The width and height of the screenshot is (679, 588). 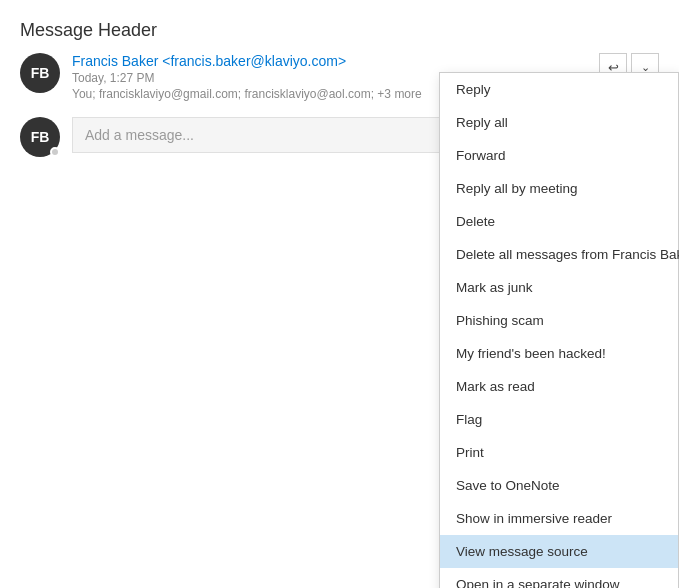 I want to click on menu-item-save-to-onenote: Save to OneNote, so click(x=559, y=486).